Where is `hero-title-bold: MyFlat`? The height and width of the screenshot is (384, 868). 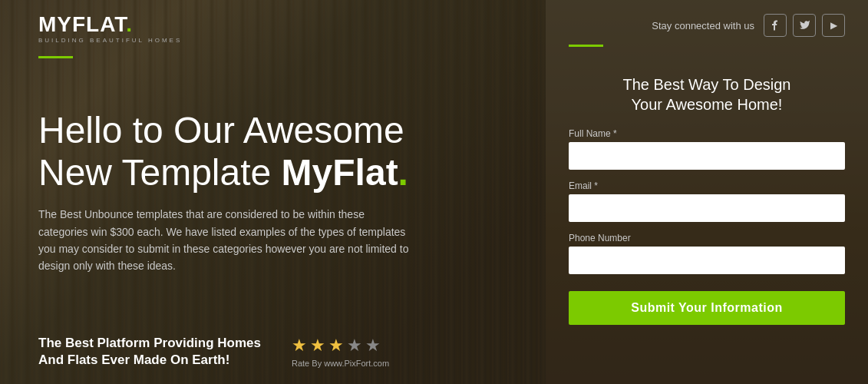
hero-title-bold: MyFlat is located at coordinates (340, 172).